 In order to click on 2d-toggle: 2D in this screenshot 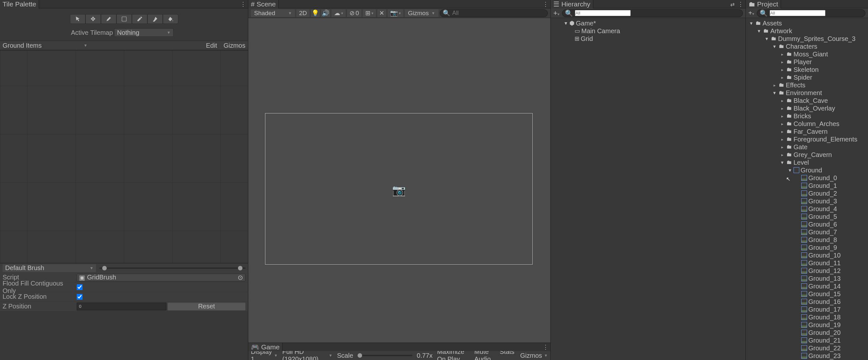, I will do `click(303, 13)`.